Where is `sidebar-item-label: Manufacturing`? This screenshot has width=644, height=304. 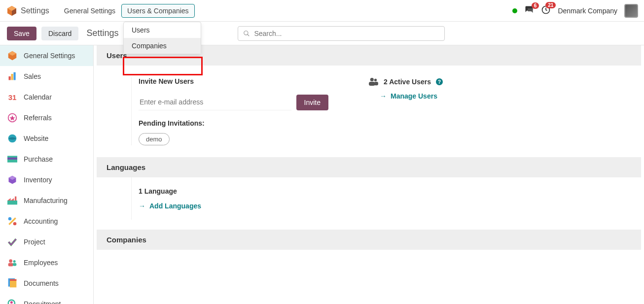 sidebar-item-label: Manufacturing is located at coordinates (45, 201).